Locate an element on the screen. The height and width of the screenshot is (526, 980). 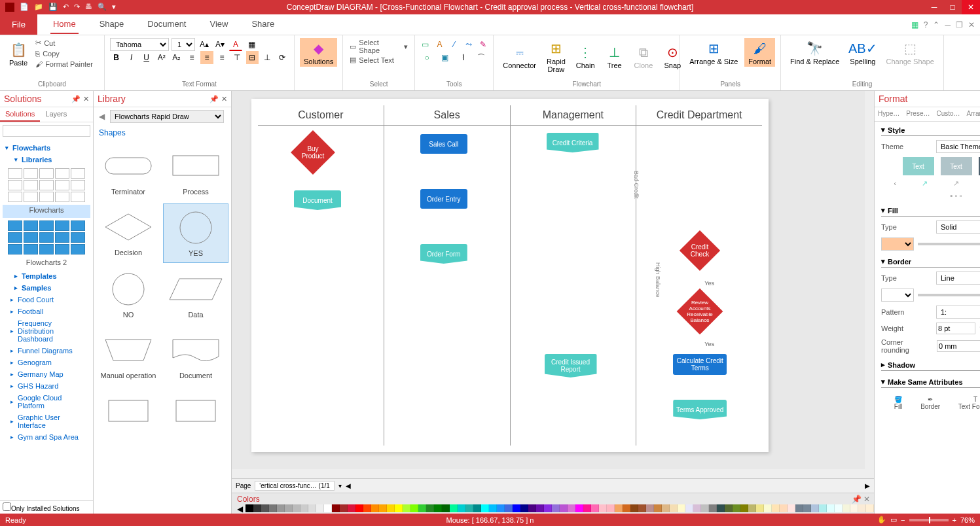
node-buy-product: Buy Product is located at coordinates (313, 152).